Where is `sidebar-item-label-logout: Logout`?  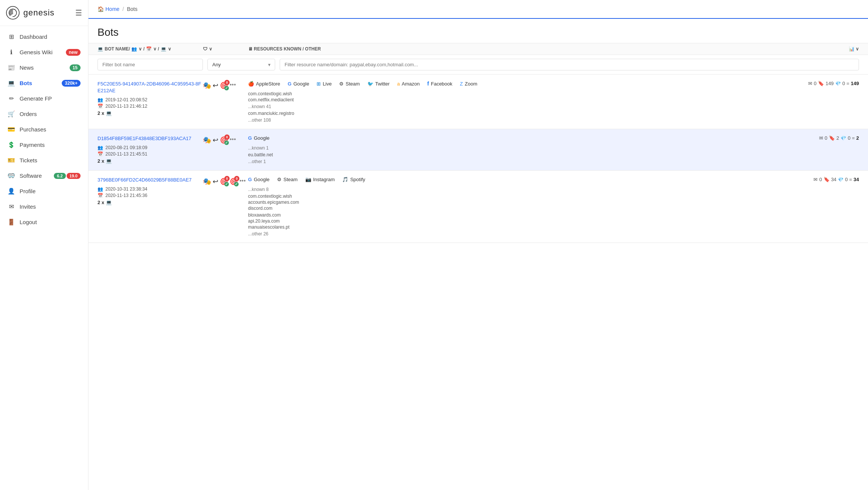 sidebar-item-label-logout: Logout is located at coordinates (50, 222).